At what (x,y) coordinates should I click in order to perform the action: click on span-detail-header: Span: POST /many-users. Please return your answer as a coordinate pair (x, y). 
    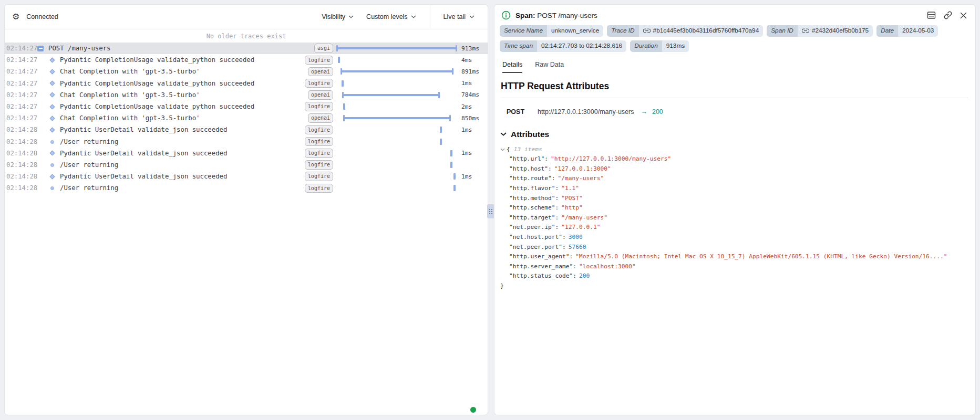
    Looking at the image, I should click on (735, 15).